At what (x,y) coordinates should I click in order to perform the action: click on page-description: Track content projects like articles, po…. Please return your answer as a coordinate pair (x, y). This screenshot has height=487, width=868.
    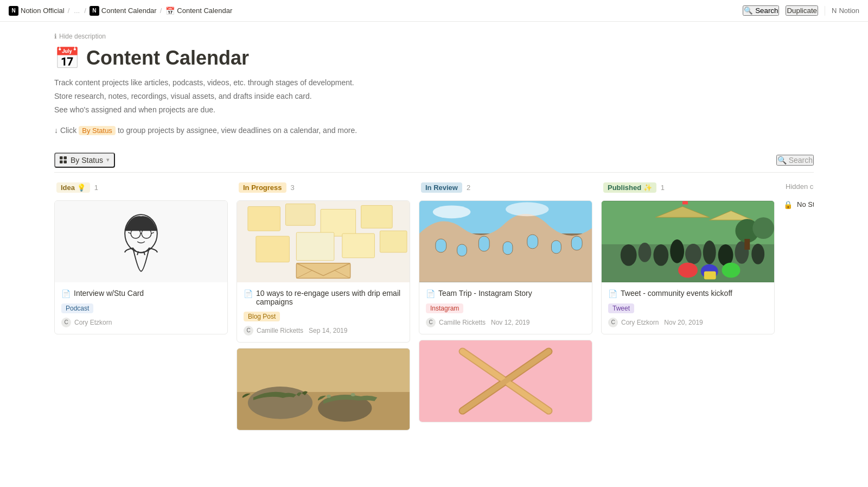
    Looking at the image, I should click on (434, 97).